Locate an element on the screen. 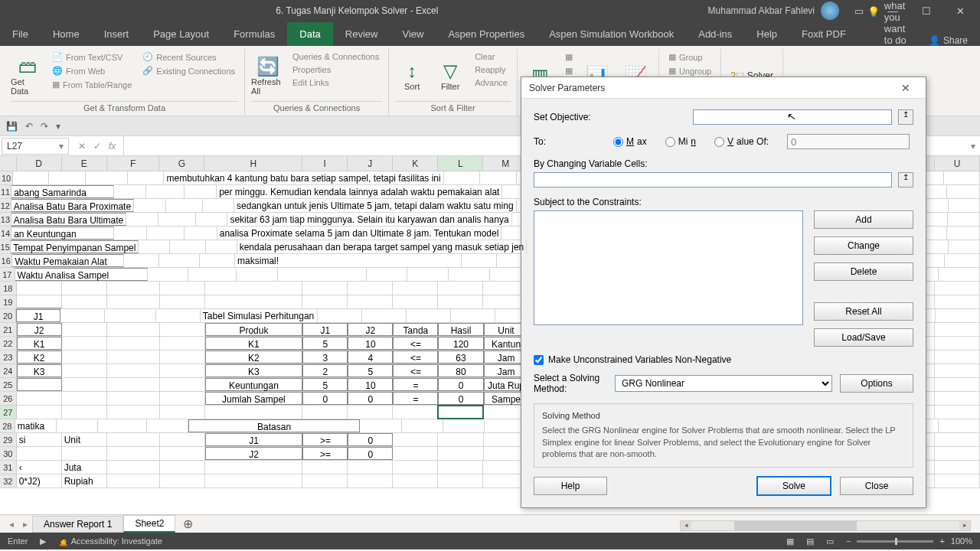  scroll-left-icon: ◂ is located at coordinates (686, 526).